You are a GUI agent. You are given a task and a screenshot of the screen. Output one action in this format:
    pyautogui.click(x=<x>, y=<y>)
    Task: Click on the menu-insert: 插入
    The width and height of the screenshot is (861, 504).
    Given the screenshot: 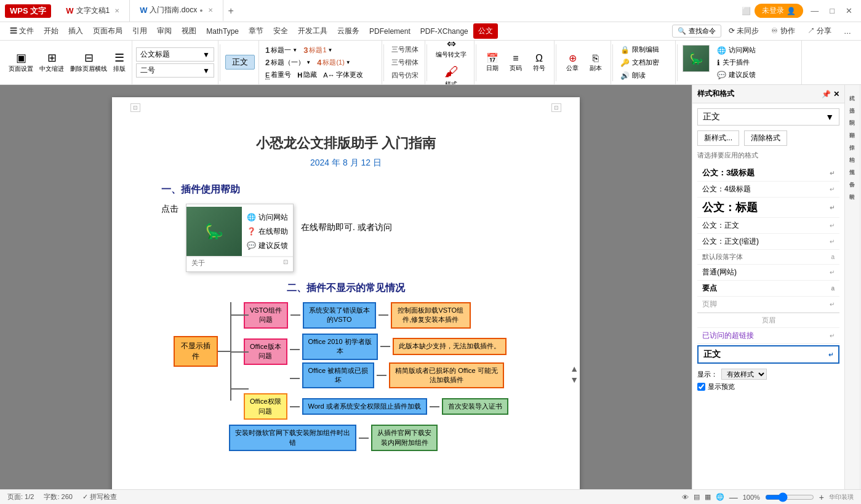 What is the action you would take?
    pyautogui.click(x=76, y=31)
    